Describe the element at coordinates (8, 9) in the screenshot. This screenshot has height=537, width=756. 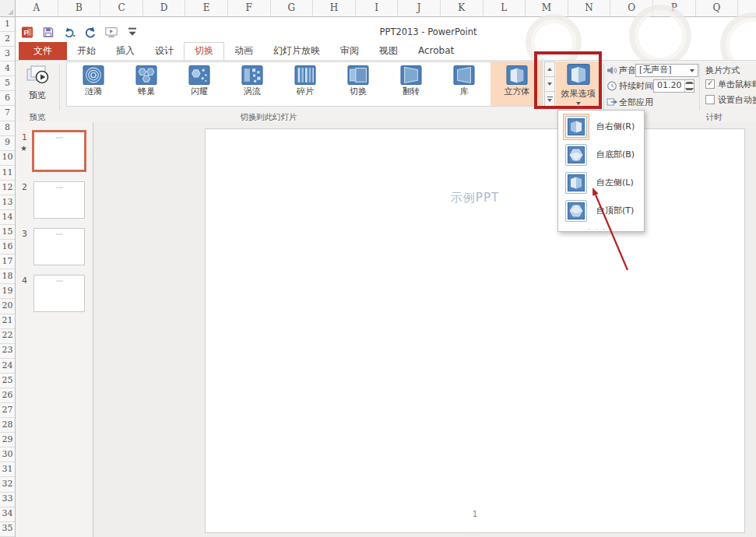
I see `excel-select-all-corner` at that location.